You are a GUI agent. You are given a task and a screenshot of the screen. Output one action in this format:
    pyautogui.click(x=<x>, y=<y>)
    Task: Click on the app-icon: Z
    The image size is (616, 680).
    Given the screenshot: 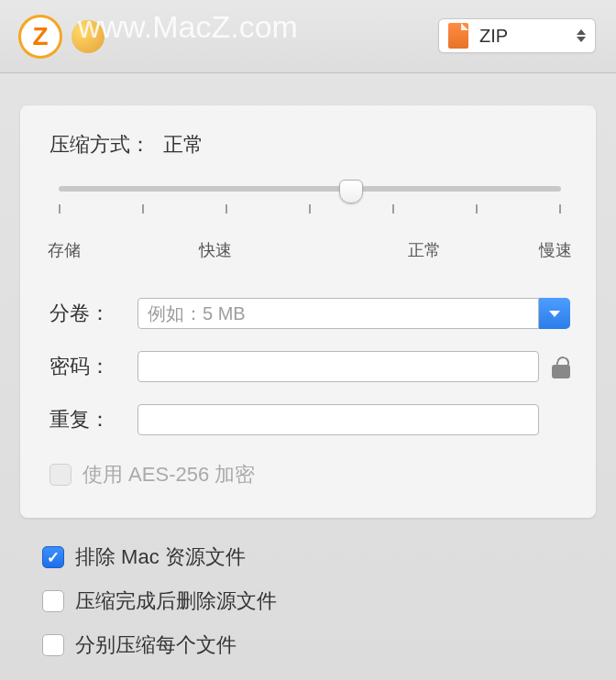 What is the action you would take?
    pyautogui.click(x=40, y=37)
    